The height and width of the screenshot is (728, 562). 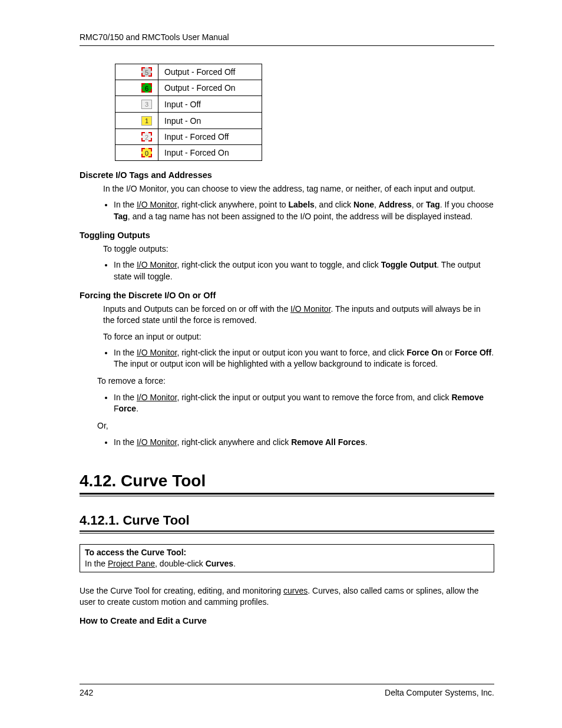 What do you see at coordinates (189, 121) in the screenshot?
I see `table-row: 1 Input - On` at bounding box center [189, 121].